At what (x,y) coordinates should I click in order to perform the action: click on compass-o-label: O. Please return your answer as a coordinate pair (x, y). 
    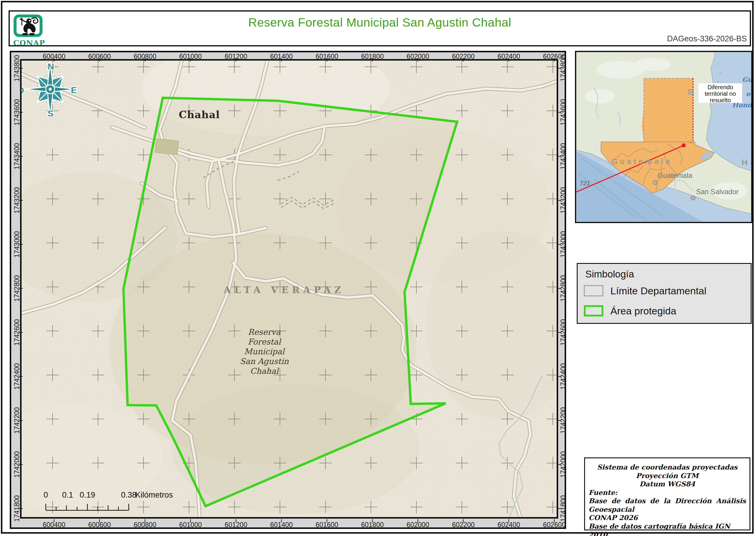
    Looking at the image, I should click on (23, 90).